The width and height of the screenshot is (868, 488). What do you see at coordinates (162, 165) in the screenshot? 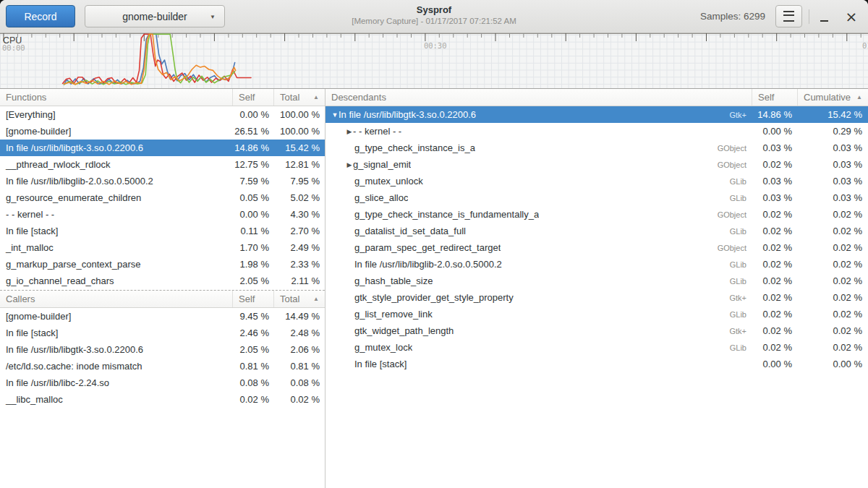
I see `function-row: __pthread_rwlock_rdlock12.75 %12.81 %` at bounding box center [162, 165].